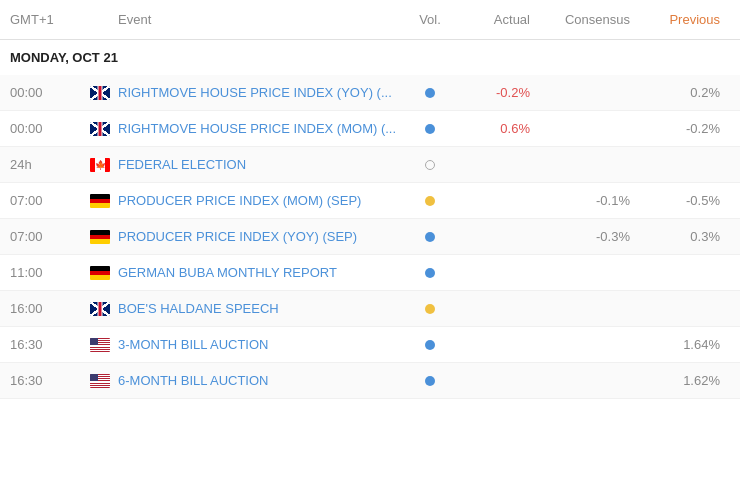  Describe the element at coordinates (500, 128) in the screenshot. I see `event-actual: 0.6%` at that location.